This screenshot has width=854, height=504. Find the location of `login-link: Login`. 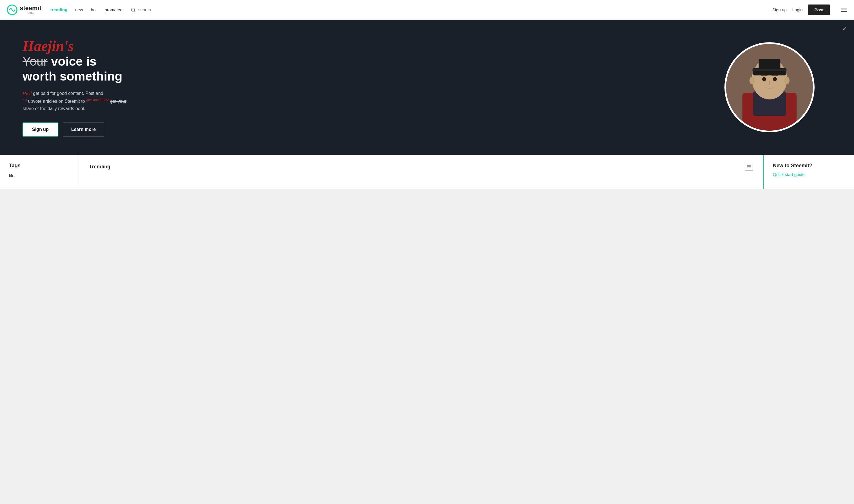

login-link: Login is located at coordinates (798, 10).